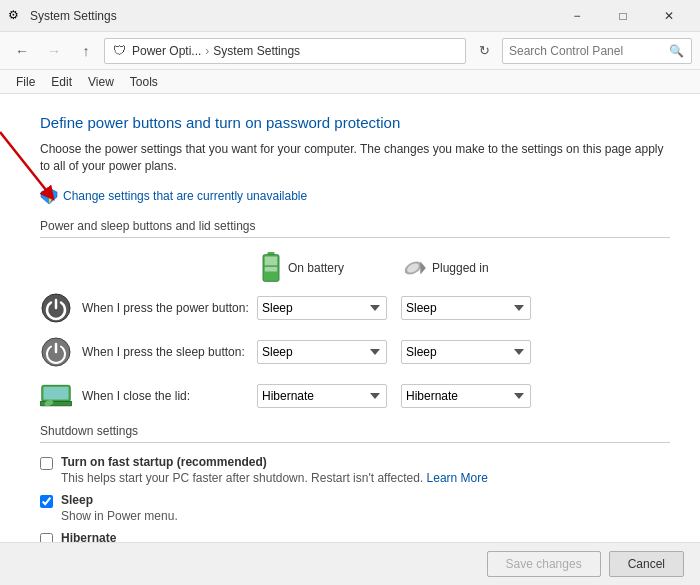  I want to click on address-path: 🛡 Power Opti... › System Settings, so click(285, 51).